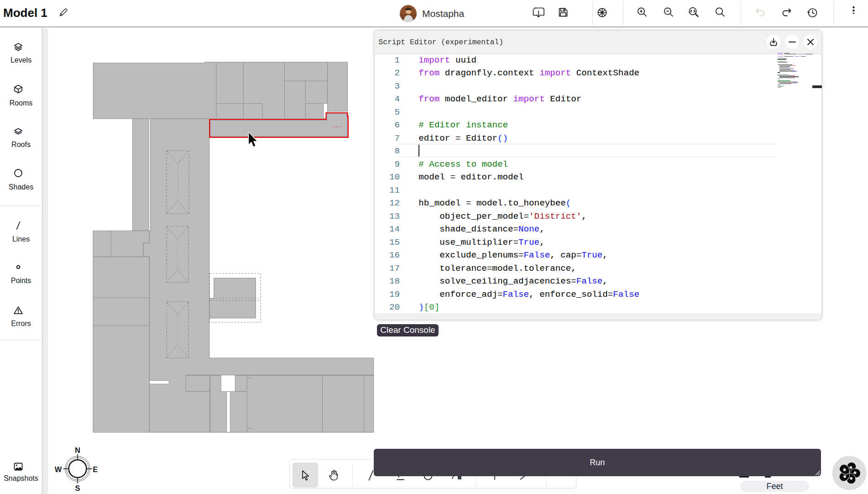 This screenshot has height=494, width=868. Describe the element at coordinates (78, 450) in the screenshot. I see `svg-text: N` at that location.